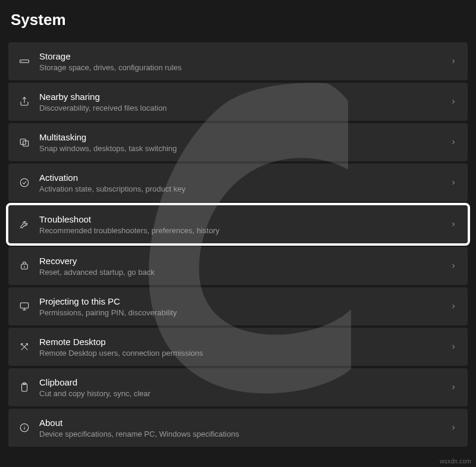  Describe the element at coordinates (24, 142) in the screenshot. I see `multitasking-icon` at that location.